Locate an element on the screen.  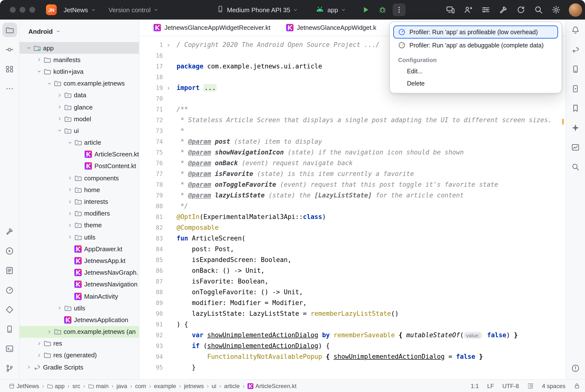
tree-item-res-generated: res (generated) is located at coordinates (79, 356).